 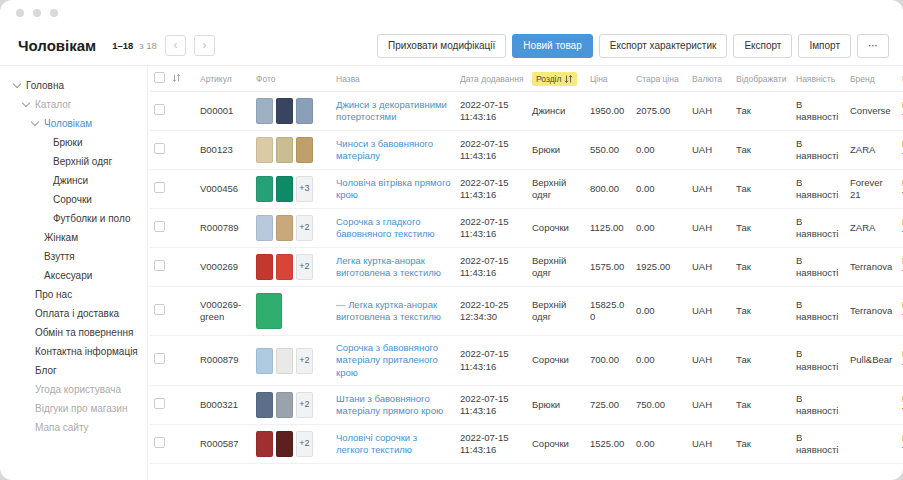 I want to click on column-header-date: Дата додавання, so click(x=492, y=79).